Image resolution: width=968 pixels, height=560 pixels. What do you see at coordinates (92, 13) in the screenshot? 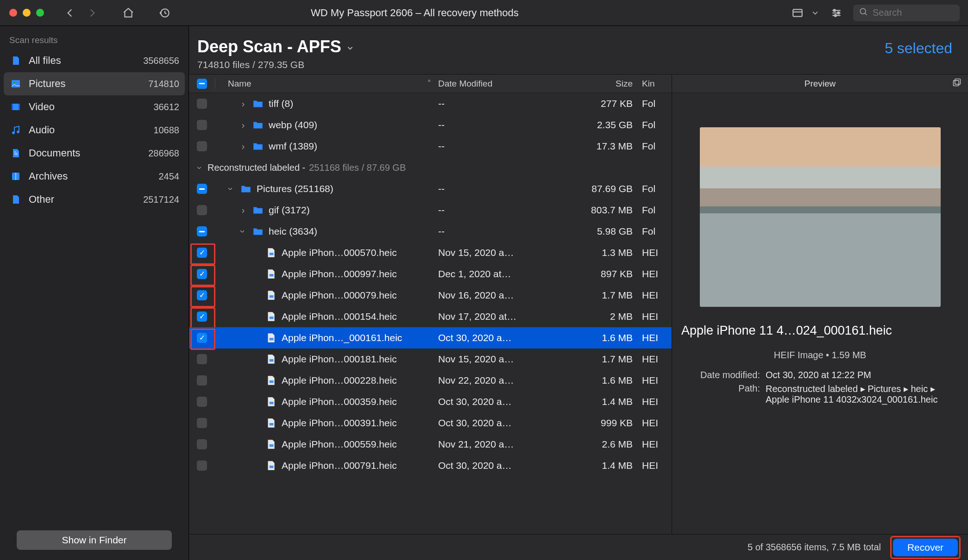
I see `nav-forward-button` at bounding box center [92, 13].